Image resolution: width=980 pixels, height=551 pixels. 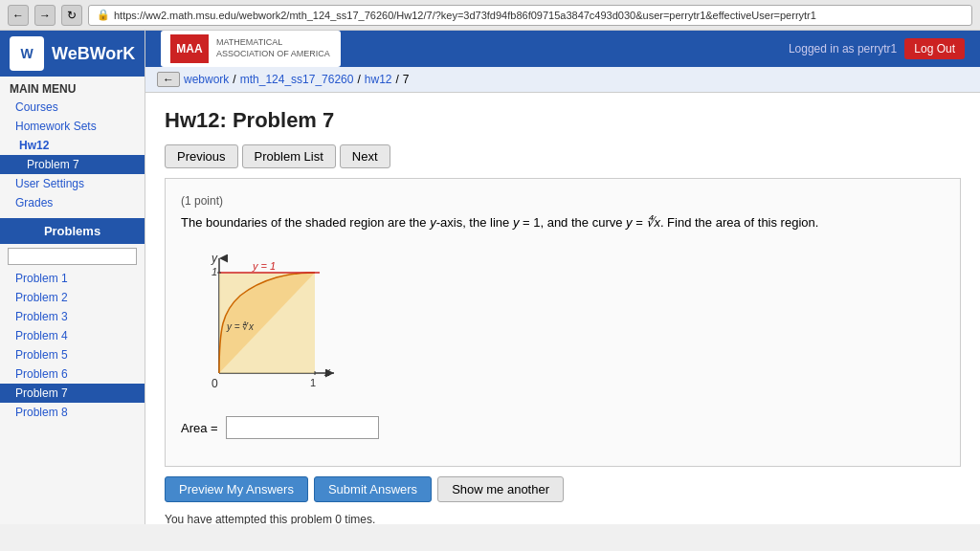 I want to click on lock-icon: 🔒, so click(x=103, y=15).